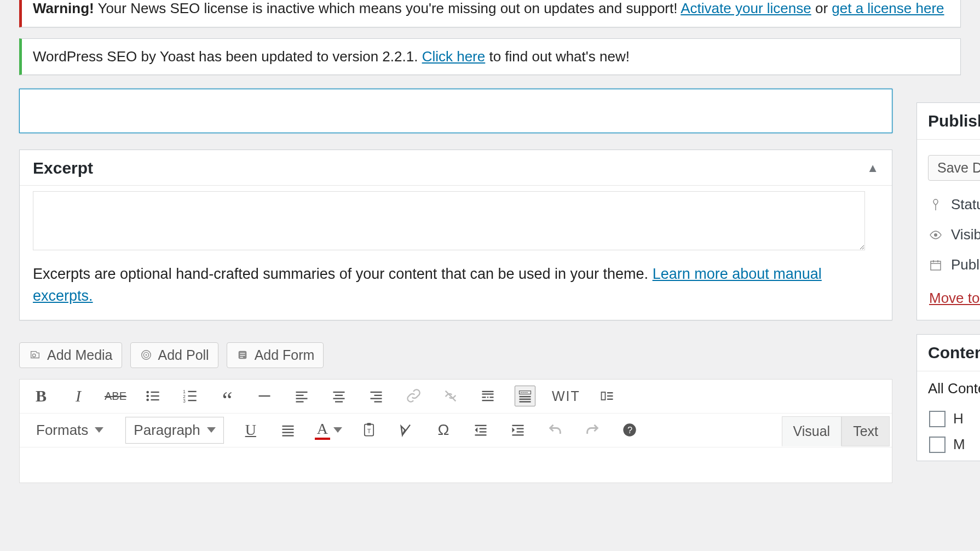 Image resolution: width=980 pixels, height=551 pixels. What do you see at coordinates (78, 396) in the screenshot?
I see `italic-button: I` at bounding box center [78, 396].